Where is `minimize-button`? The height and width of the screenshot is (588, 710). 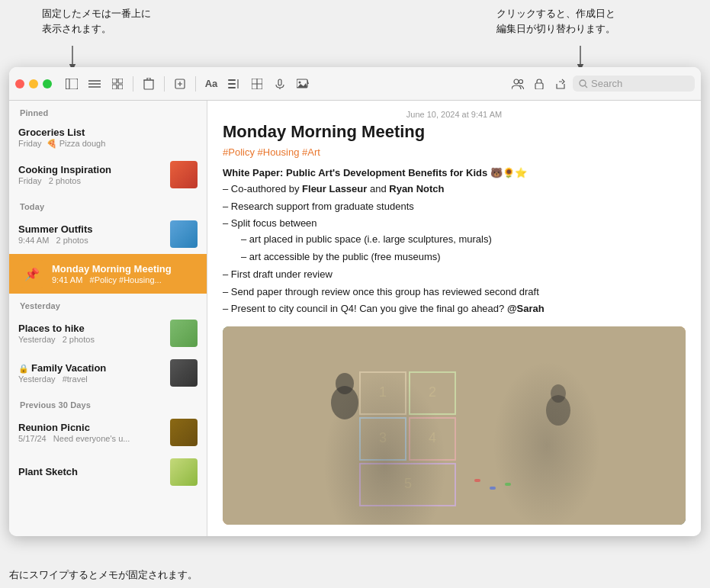 minimize-button is located at coordinates (34, 84).